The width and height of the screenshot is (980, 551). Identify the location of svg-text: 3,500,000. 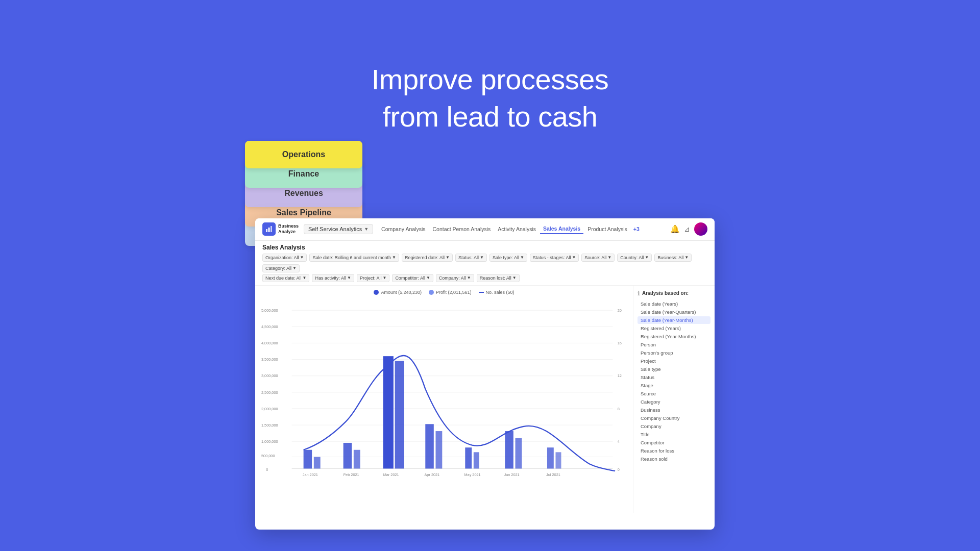
(270, 359).